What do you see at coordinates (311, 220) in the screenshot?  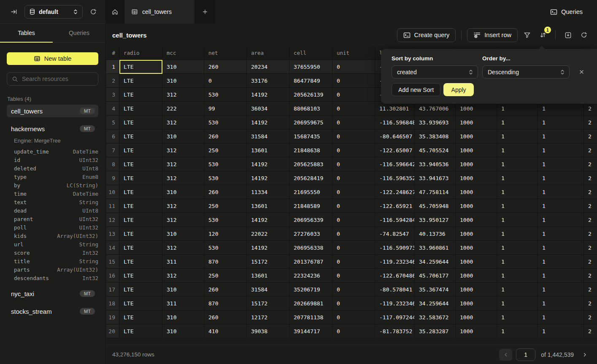 I see `table-cell: 206956339` at bounding box center [311, 220].